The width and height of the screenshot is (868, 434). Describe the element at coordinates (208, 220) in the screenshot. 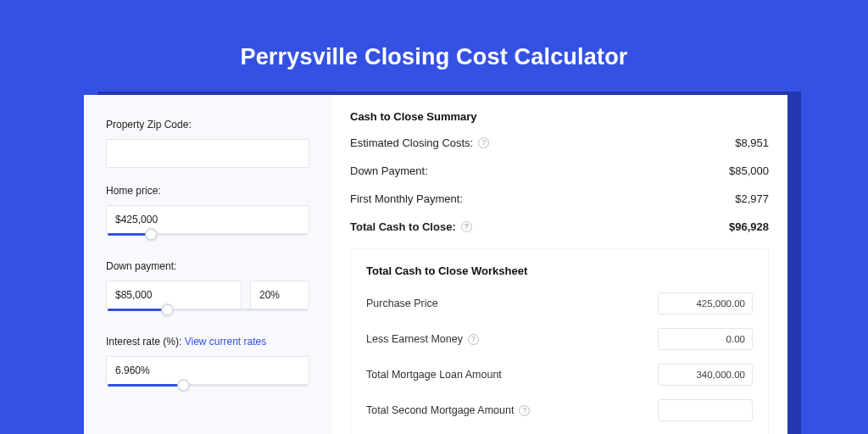

I see `home-price-input` at that location.